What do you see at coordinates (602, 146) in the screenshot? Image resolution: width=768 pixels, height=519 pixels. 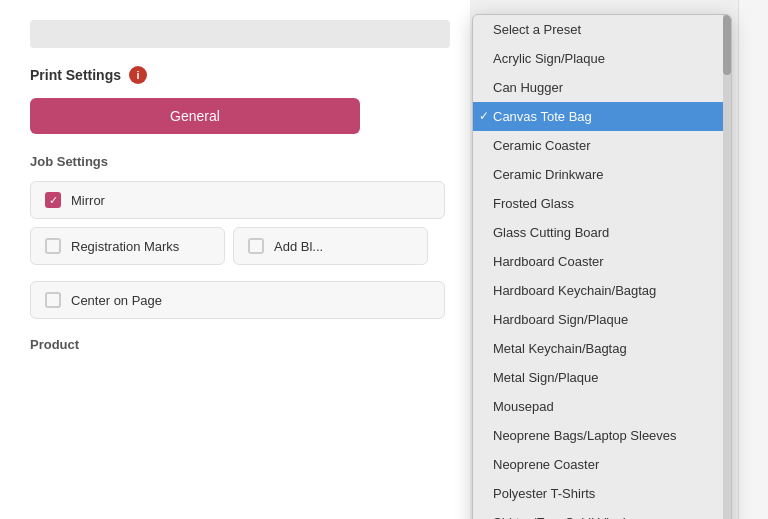 I see `dropdown-item-4: Ceramic Coaster` at bounding box center [602, 146].